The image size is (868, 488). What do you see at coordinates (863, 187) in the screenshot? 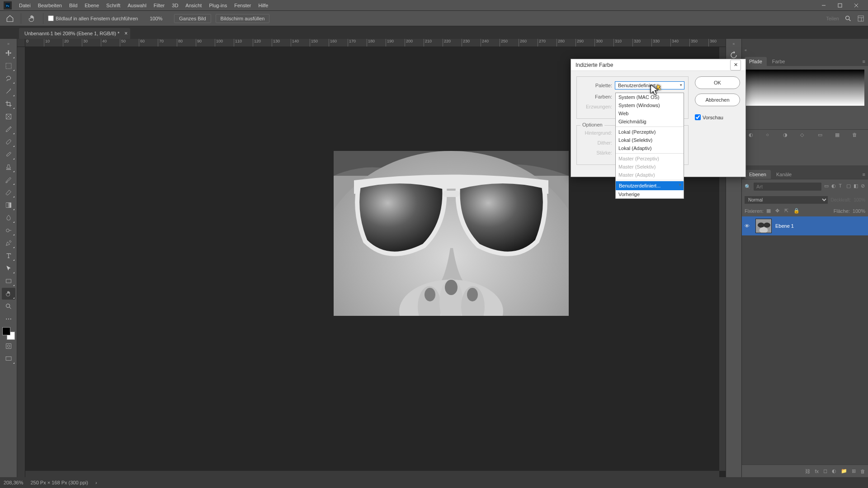
I see `filter-toggle: ⊘` at bounding box center [863, 187].